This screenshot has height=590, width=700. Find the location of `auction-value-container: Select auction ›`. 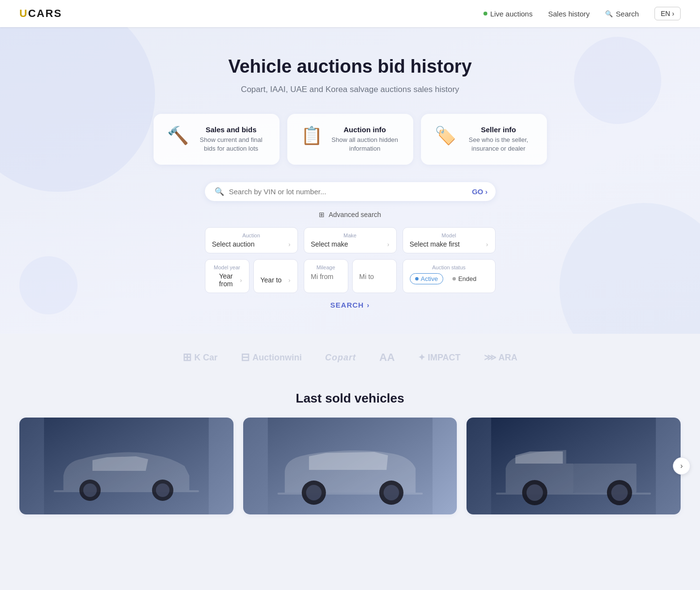

auction-value-container: Select auction › is located at coordinates (251, 244).